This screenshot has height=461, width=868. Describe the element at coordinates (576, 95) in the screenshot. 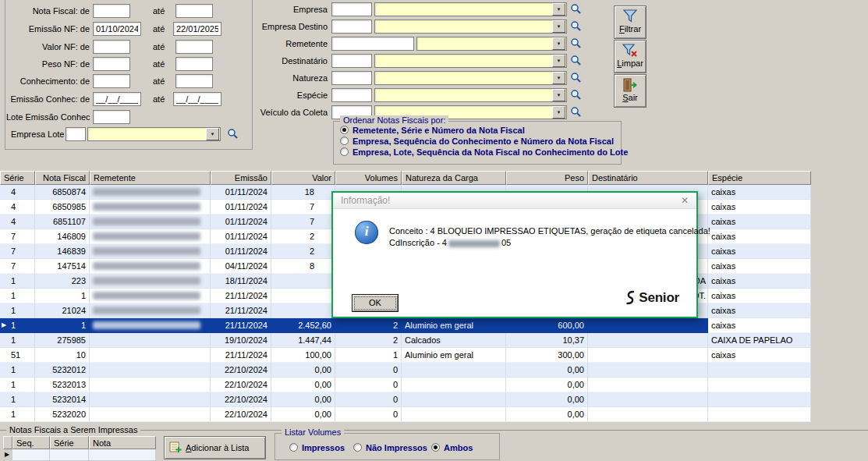

I see `especie-search-icon` at that location.